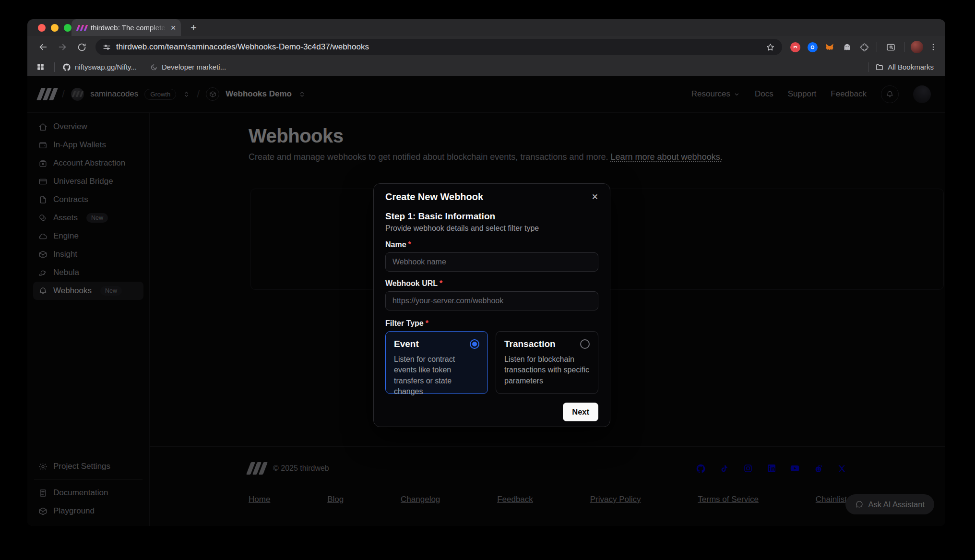 The width and height of the screenshot is (975, 560). I want to click on thirdweb-favicon-icon, so click(82, 28).